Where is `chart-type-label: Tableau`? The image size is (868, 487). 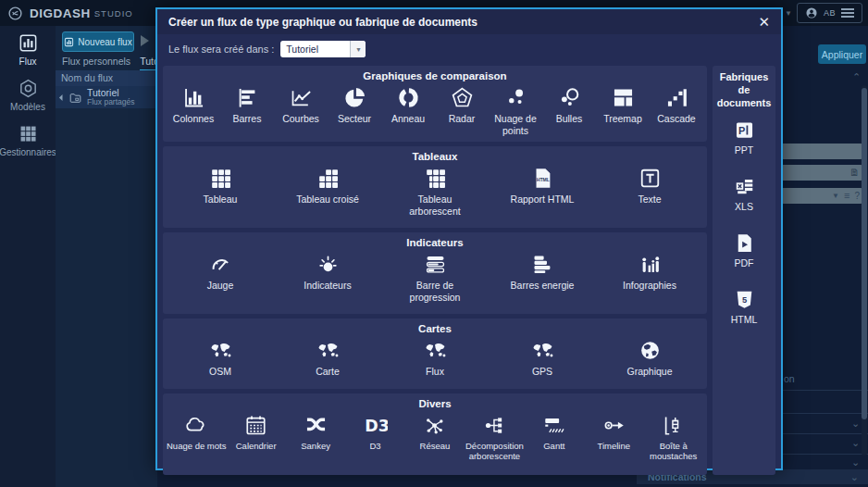
chart-type-label: Tableau is located at coordinates (220, 200).